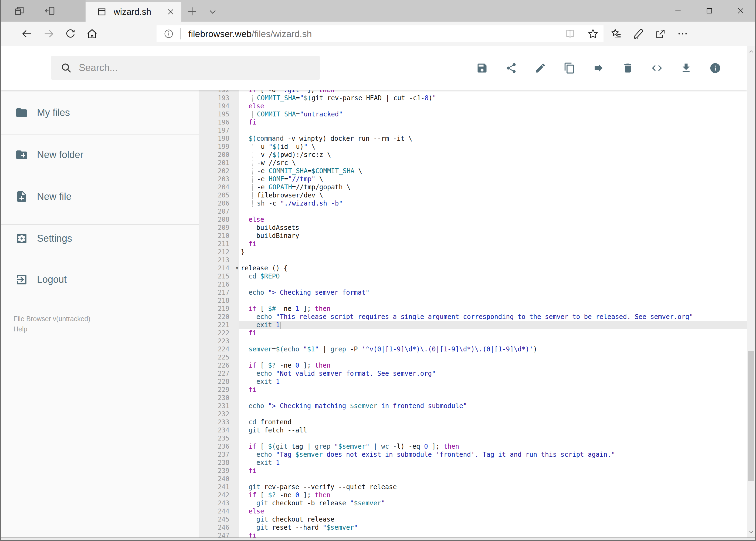 The image size is (756, 541). Describe the element at coordinates (170, 12) in the screenshot. I see `tab-close-icon` at that location.